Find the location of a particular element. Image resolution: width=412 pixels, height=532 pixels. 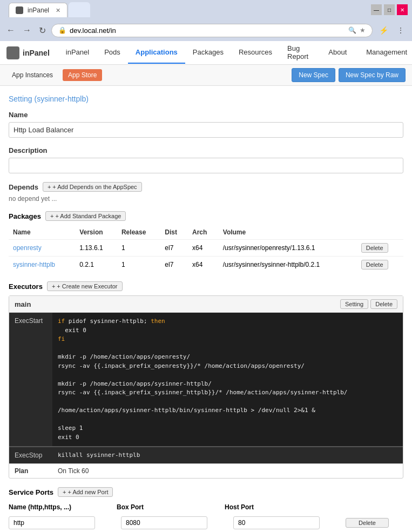

description-input is located at coordinates (206, 165).